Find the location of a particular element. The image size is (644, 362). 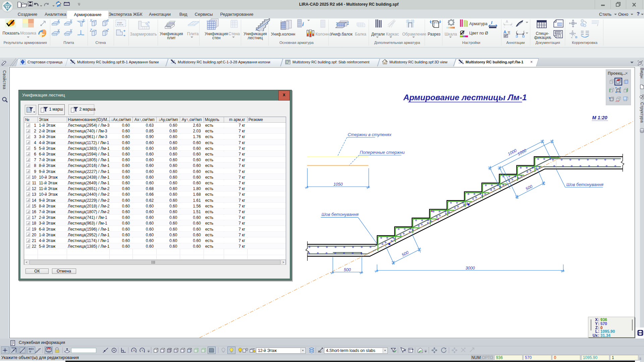

svg-text: Ø is located at coordinates (462, 33).